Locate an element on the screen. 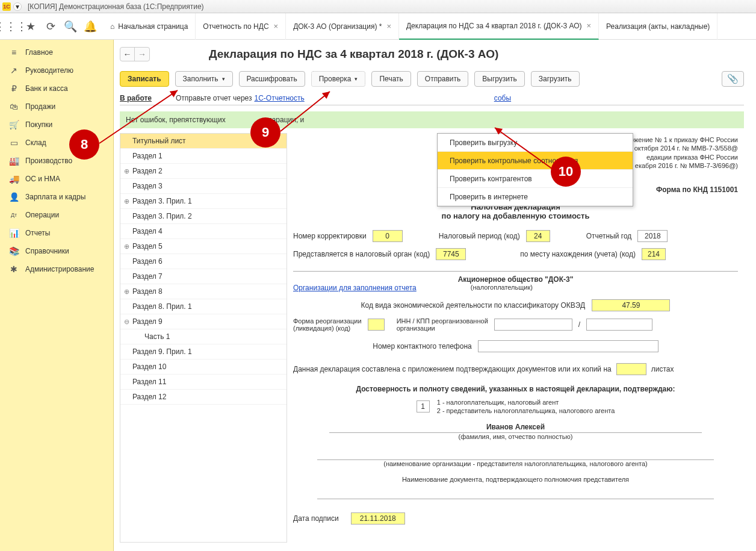 Image resolution: width=756 pixels, height=551 pixels. section-item: Раздел 10 is located at coordinates (203, 367).